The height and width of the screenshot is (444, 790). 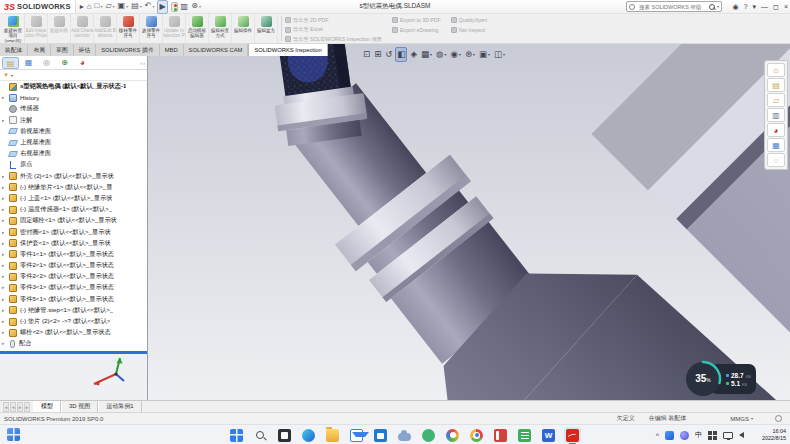 I want to click on hidden-icons-chevron: ^, so click(x=658, y=436).